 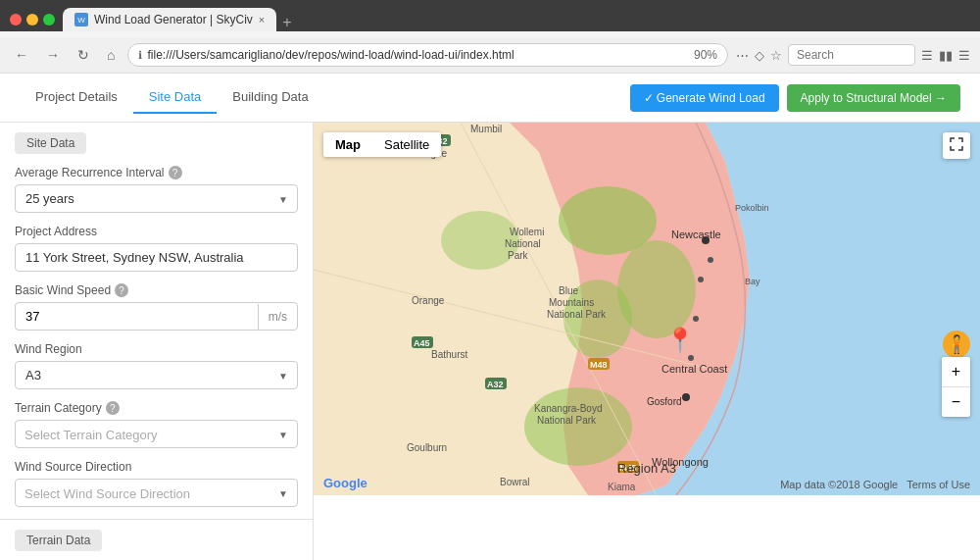 I want to click on forward-button: →, so click(x=53, y=55).